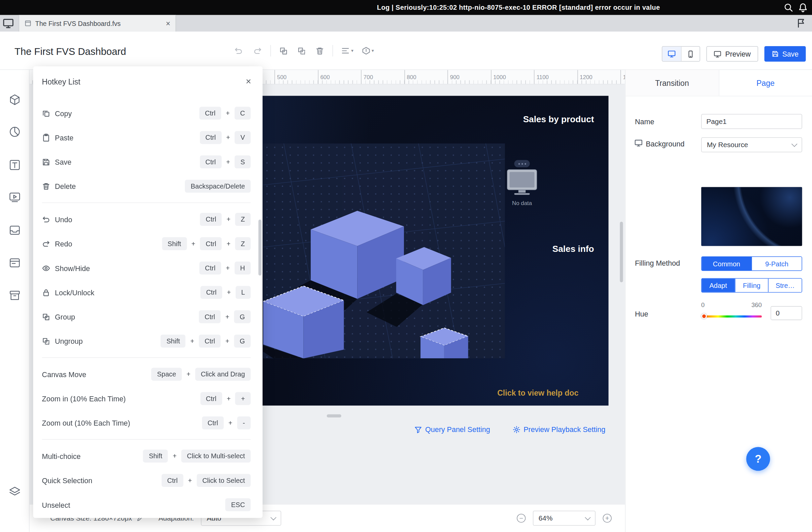 This screenshot has width=812, height=532. Describe the element at coordinates (384, 251) in the screenshot. I see `cube-chart-panel` at that location.